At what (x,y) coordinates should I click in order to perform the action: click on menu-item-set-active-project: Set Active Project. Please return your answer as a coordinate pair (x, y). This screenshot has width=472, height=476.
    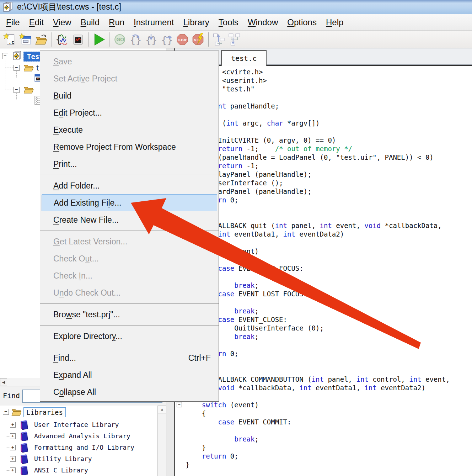
    Looking at the image, I should click on (129, 79).